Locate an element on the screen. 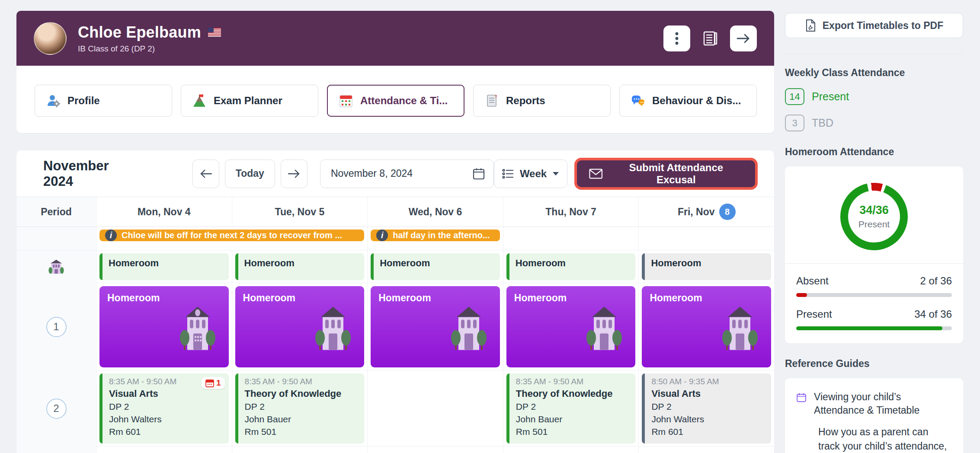 The image size is (980, 453). day-header-wed: Wed, Nov 6 is located at coordinates (435, 212).